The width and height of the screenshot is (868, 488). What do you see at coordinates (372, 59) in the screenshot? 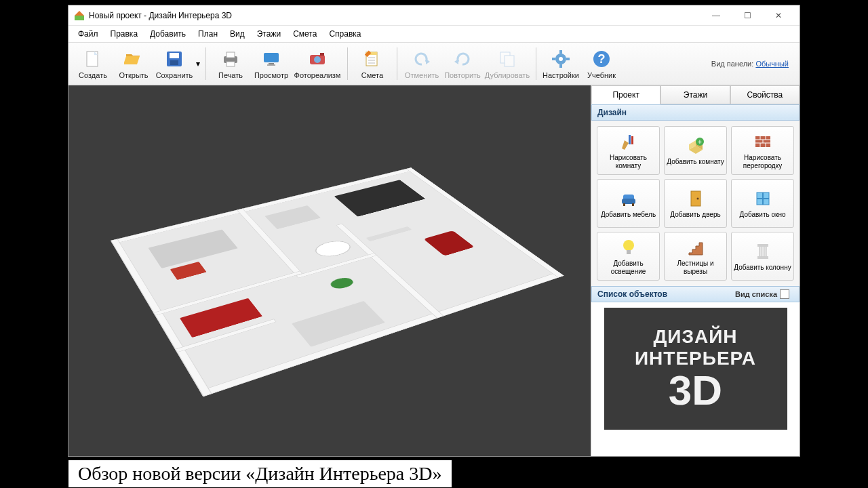
I see `notepad-icon` at bounding box center [372, 59].